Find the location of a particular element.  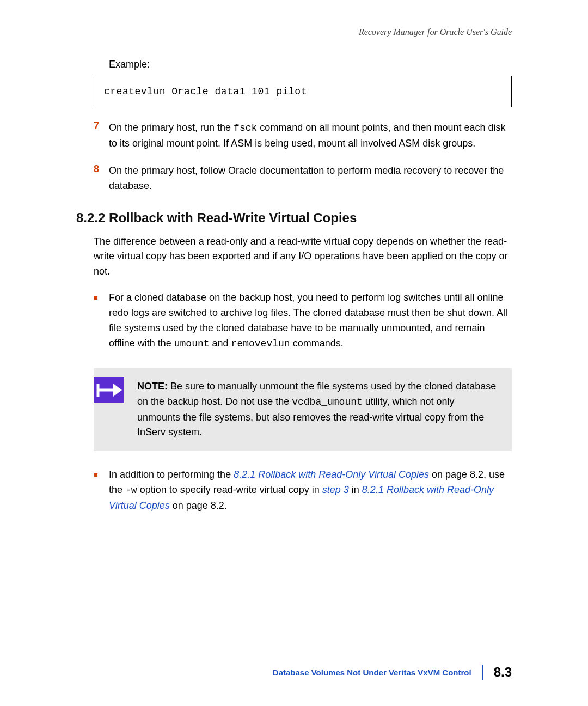

b2-mid3: in is located at coordinates (356, 490).